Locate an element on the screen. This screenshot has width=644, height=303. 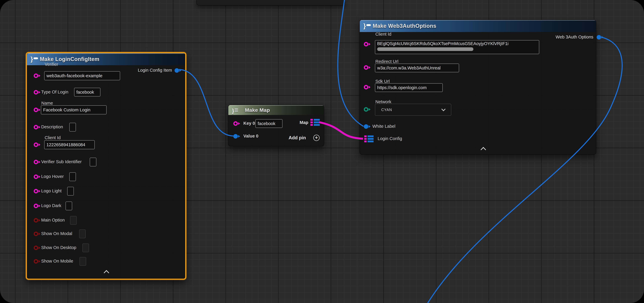
verifier-field: web3auth-facebook-example is located at coordinates (82, 76).